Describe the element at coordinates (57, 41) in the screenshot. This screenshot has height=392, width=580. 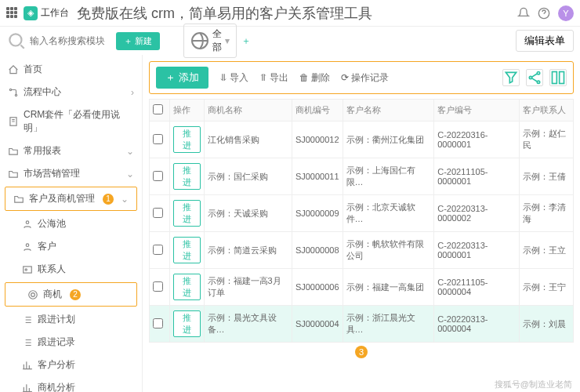
I see `search-input` at that location.